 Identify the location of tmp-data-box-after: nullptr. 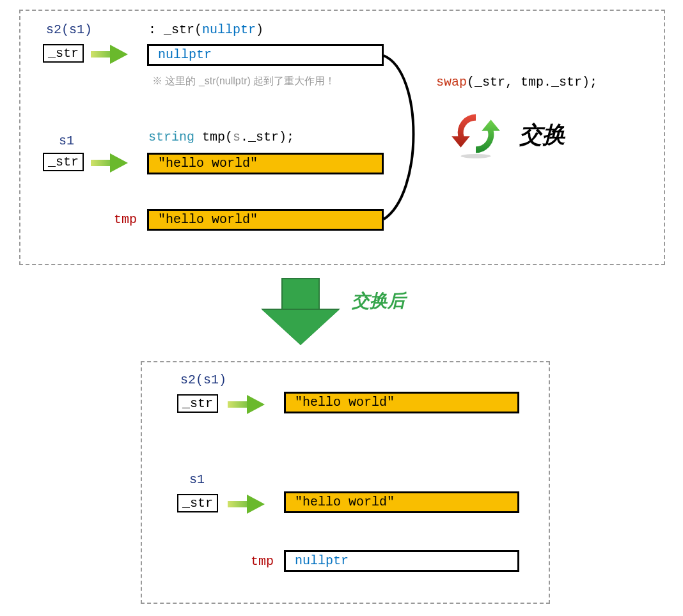
(402, 561).